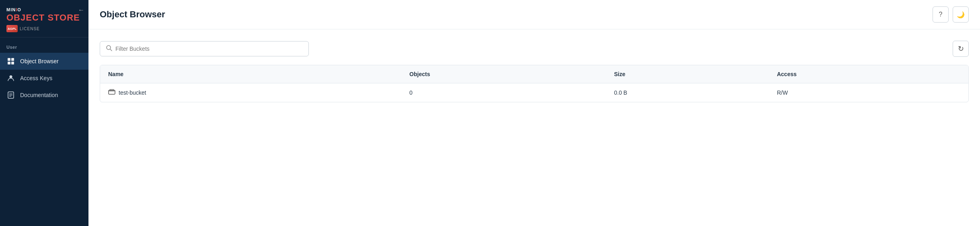 The width and height of the screenshot is (980, 226). What do you see at coordinates (534, 84) in the screenshot?
I see `buckets-table: Name Objects Size Access` at bounding box center [534, 84].